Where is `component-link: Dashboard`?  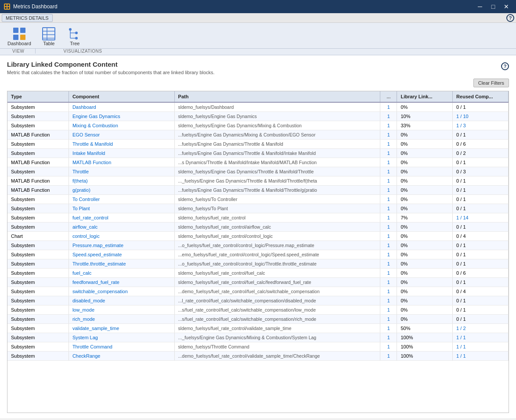
component-link: Dashboard is located at coordinates (84, 107).